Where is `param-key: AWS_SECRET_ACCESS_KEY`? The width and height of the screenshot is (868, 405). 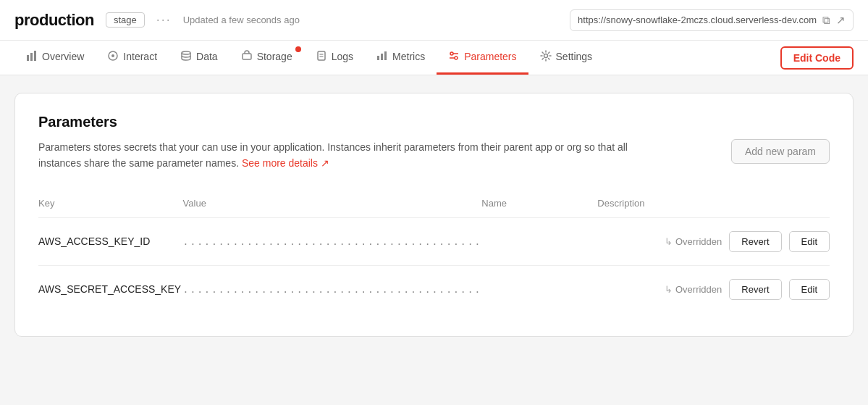
param-key: AWS_SECRET_ACCESS_KEY is located at coordinates (110, 289).